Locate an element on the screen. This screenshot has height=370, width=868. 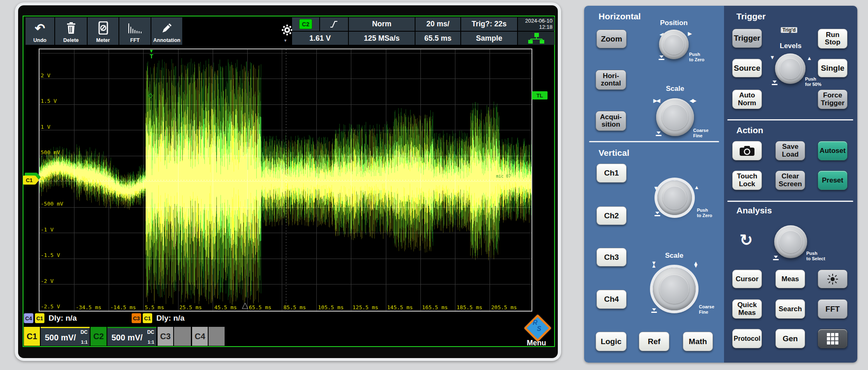
trigger-level-badge: TL is located at coordinates (540, 95).